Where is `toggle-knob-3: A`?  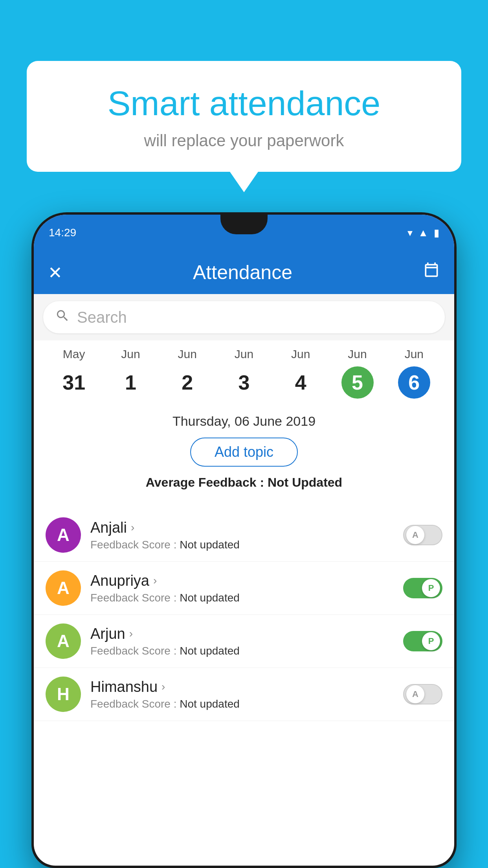
toggle-knob-3: A is located at coordinates (415, 694).